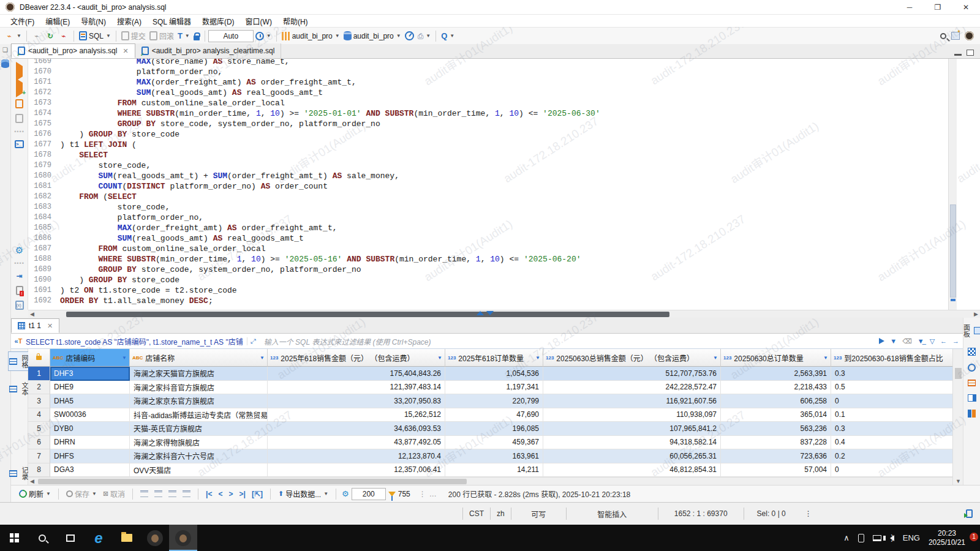  I want to click on commit-button: 提交, so click(134, 36).